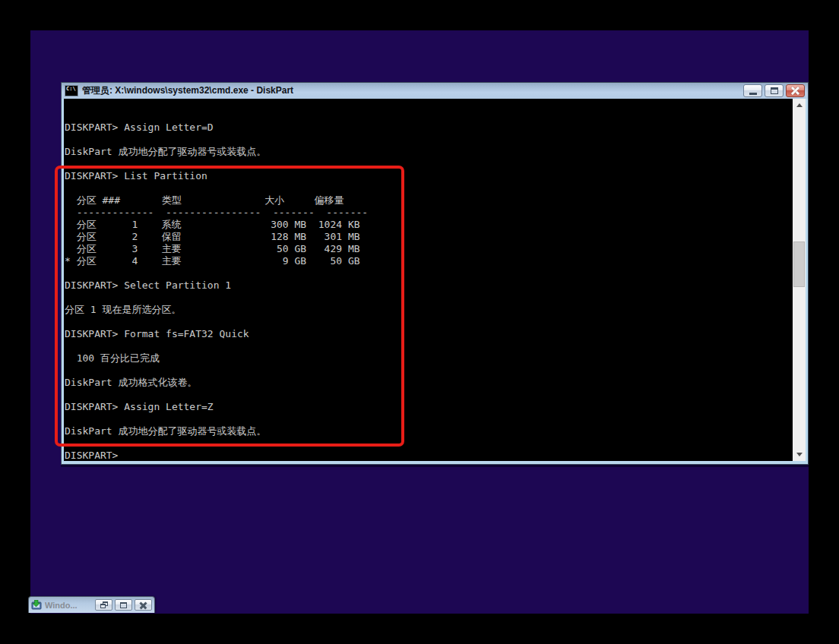 This screenshot has width=839, height=644. I want to click on restore-icon, so click(104, 605).